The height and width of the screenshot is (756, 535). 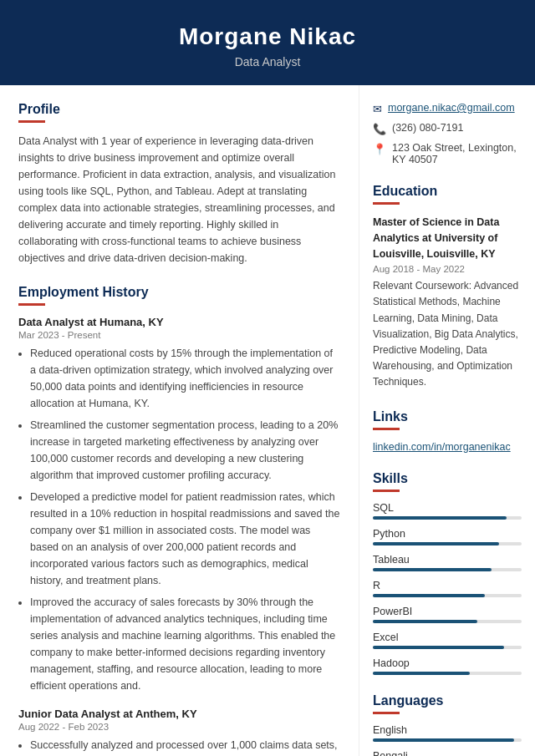 I want to click on contact-section: ✉ morgane.nikac@gmail.com 📞 (326) 080-71…, so click(x=447, y=134).